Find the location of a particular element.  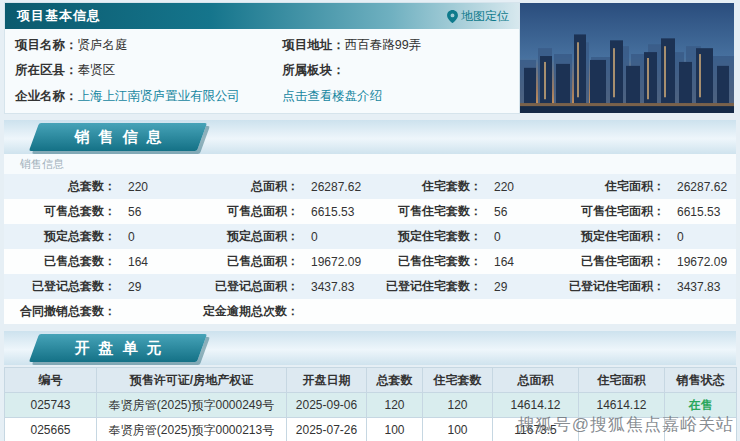

sales-section-title: 销售信息 is located at coordinates (118, 137).